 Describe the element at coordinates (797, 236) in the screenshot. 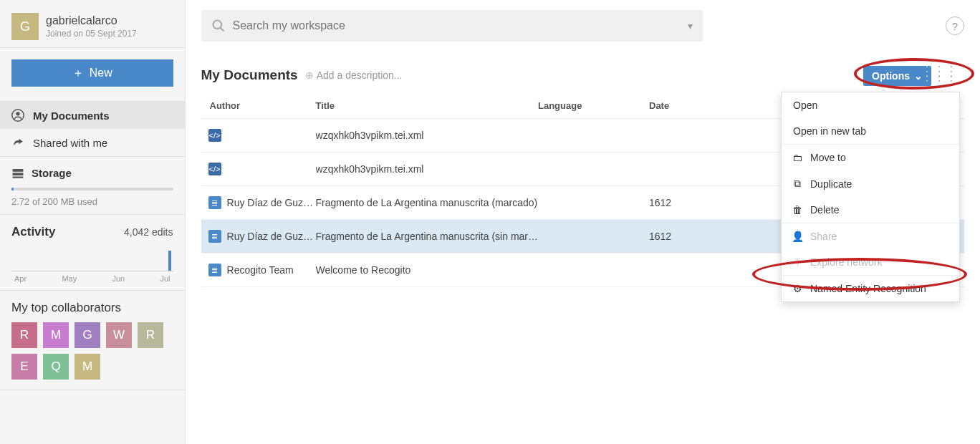

I see `share-icon: 👤` at that location.